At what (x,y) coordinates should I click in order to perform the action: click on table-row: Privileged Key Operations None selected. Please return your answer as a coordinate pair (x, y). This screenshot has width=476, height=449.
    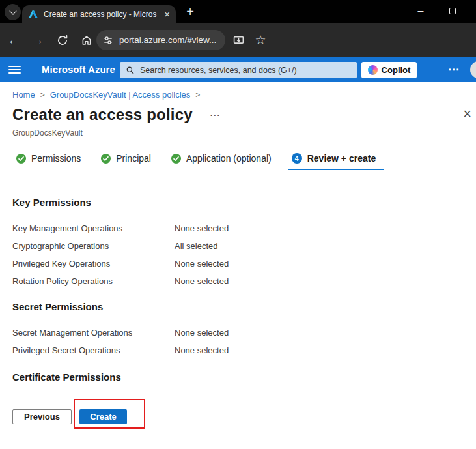
    Looking at the image, I should click on (120, 263).